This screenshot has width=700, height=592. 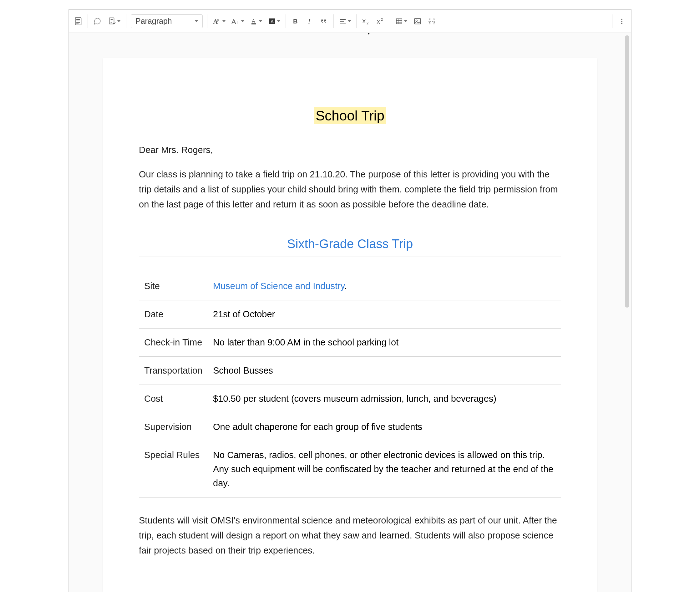 I want to click on more-menu-button, so click(x=622, y=21).